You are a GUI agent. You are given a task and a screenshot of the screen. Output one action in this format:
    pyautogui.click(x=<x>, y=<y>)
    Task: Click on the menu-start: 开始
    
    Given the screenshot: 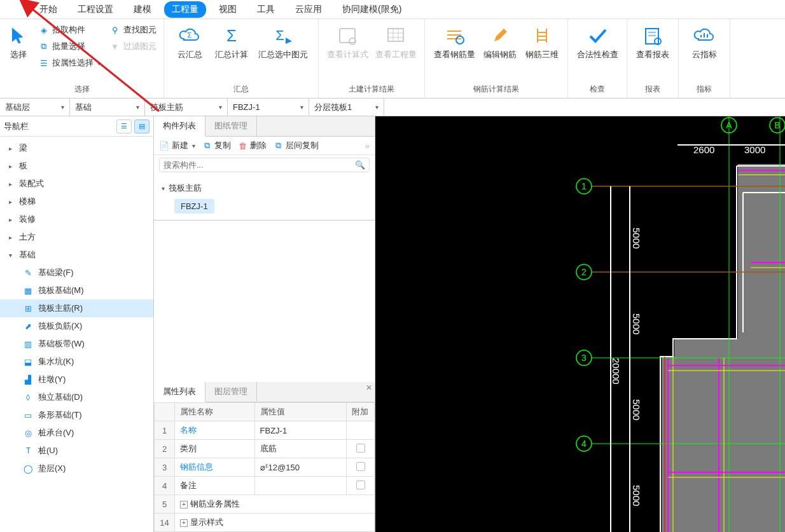 What is the action you would take?
    pyautogui.click(x=48, y=10)
    